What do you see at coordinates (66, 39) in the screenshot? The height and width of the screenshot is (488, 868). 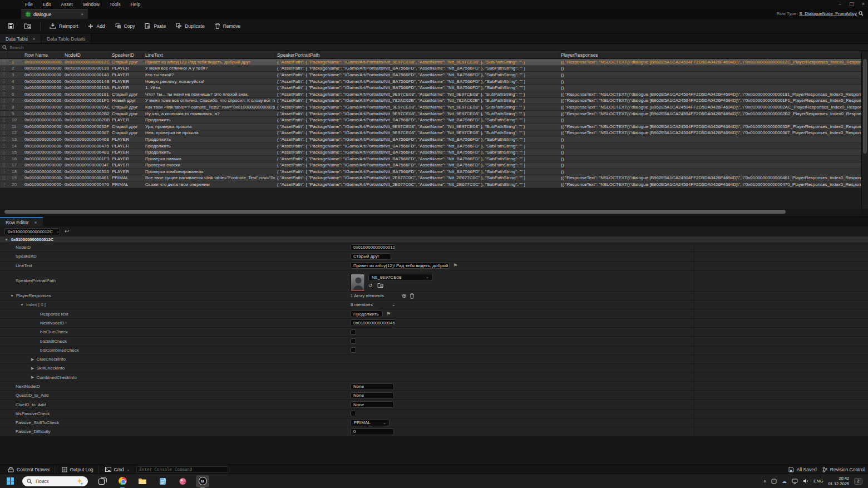 I see `tab-data-table-details: Data Table Details` at bounding box center [66, 39].